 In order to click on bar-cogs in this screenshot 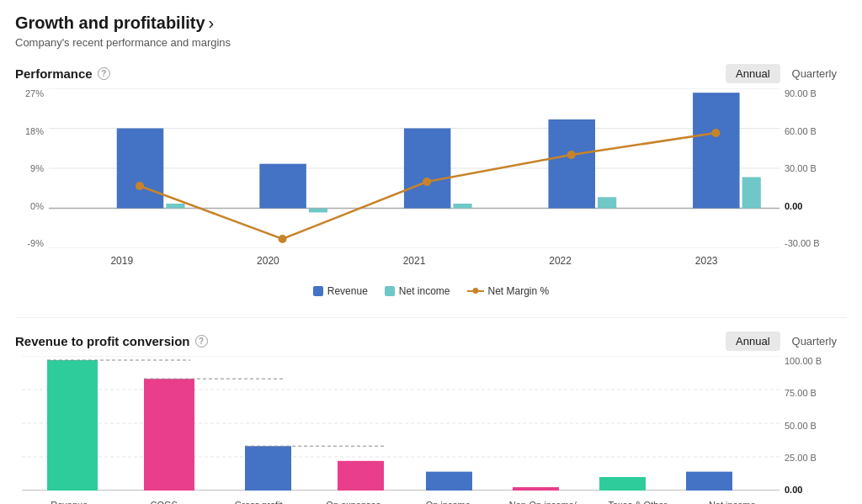, I will do `click(169, 434)`.